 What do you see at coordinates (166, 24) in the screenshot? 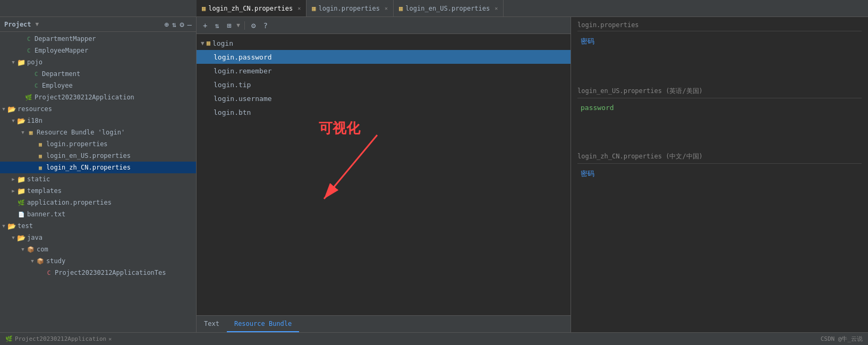
I see `sidebar-add-btn: ⊕` at bounding box center [166, 24].